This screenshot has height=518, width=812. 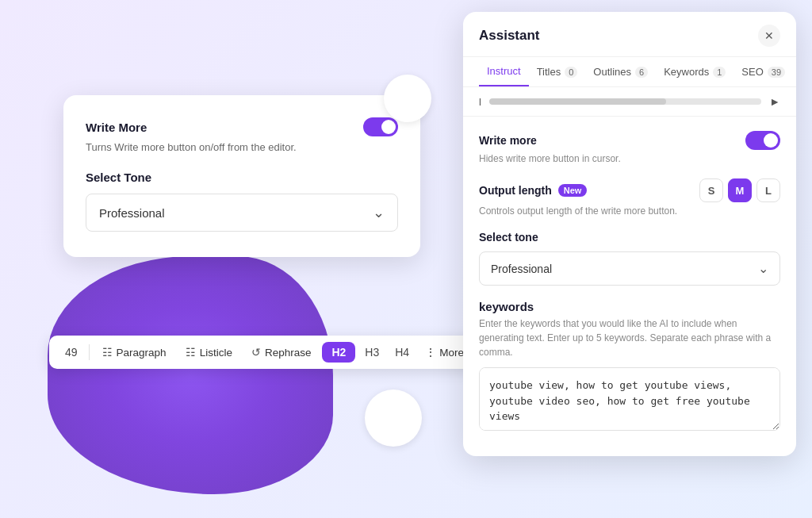 What do you see at coordinates (242, 178) in the screenshot?
I see `select-tone-label: Select Tone` at bounding box center [242, 178].